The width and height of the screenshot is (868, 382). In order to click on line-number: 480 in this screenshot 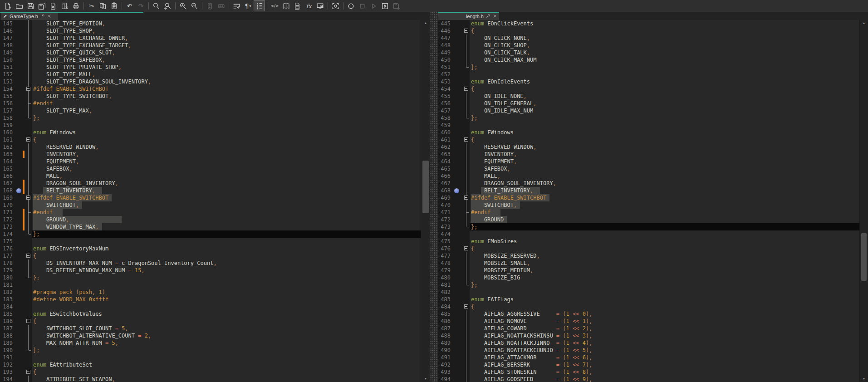, I will do `click(446, 278)`.